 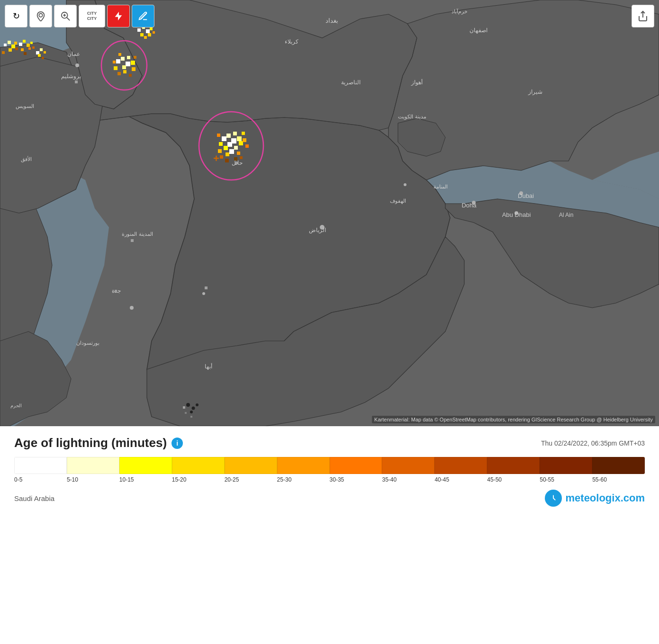 I want to click on svg-text: خرم‌آباد, so click(x=460, y=11).